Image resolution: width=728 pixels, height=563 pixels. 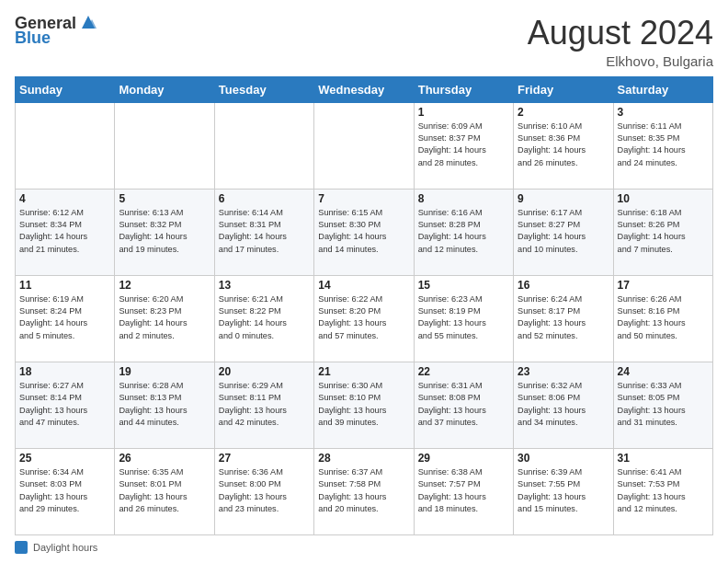 I want to click on day-detail: Sunrise: 6:41 AM Sunset: 7:53 PM Dayligh…, so click(x=652, y=490).